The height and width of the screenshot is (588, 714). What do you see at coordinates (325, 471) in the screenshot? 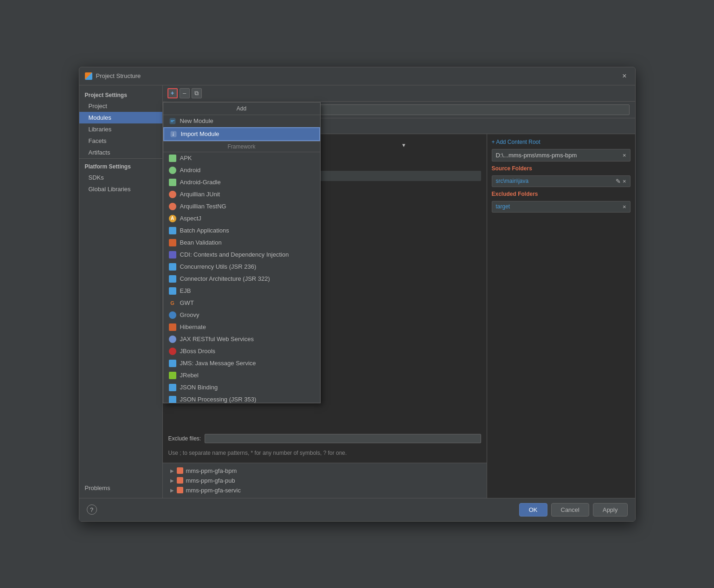
I see `list-item: ▶ mms-ppm-gfa-bpm` at bounding box center [325, 471].